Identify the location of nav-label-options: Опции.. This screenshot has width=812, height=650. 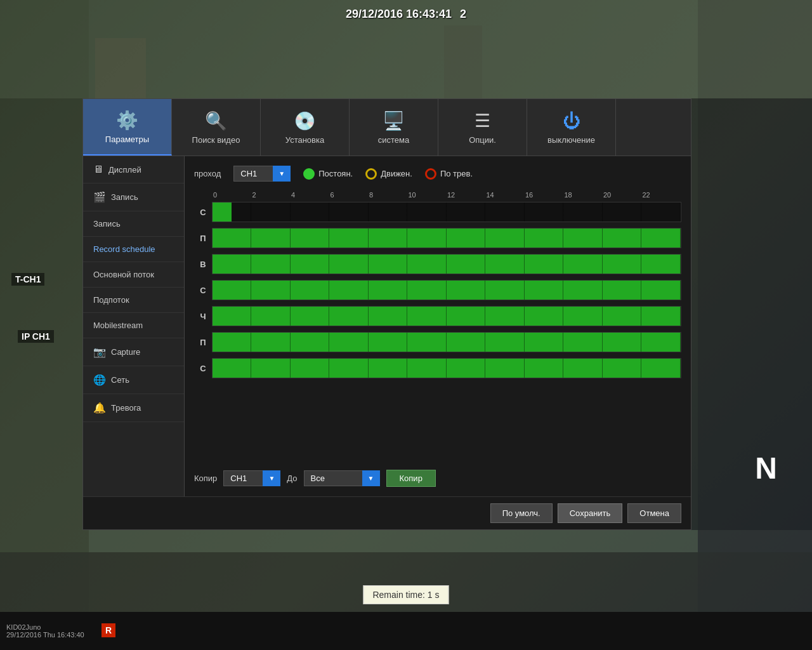
(482, 140).